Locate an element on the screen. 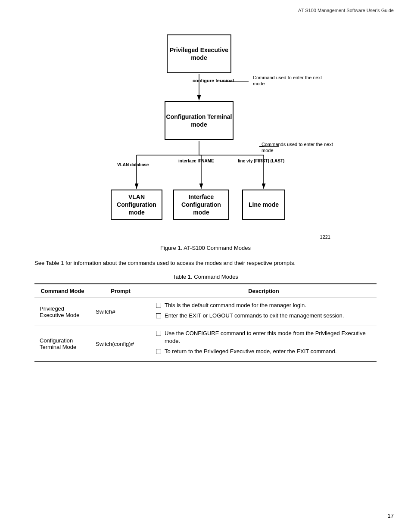 The image size is (411, 532). ann-cmd1: Command used to enter the next mode is located at coordinates (294, 81).